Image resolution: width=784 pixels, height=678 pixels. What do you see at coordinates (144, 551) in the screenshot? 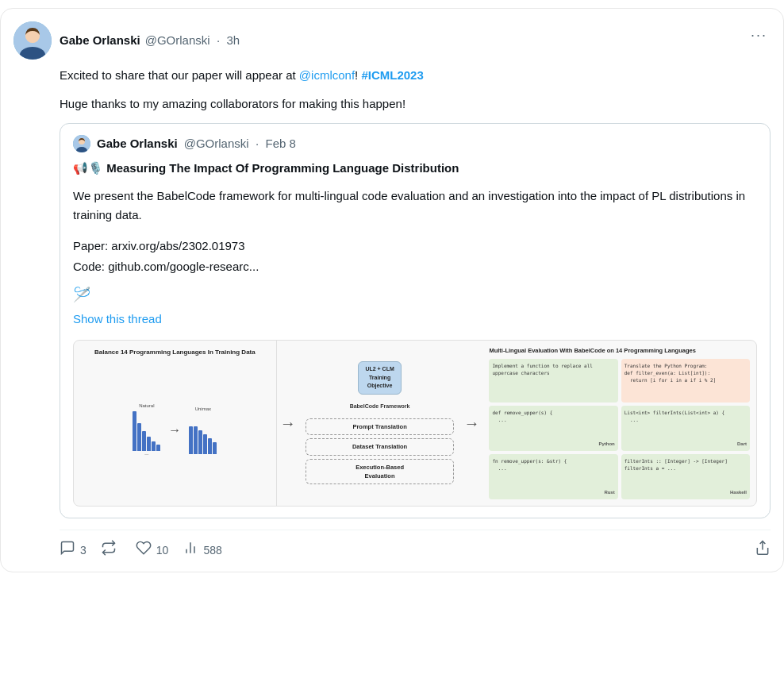
I see `like-icon` at bounding box center [144, 551].